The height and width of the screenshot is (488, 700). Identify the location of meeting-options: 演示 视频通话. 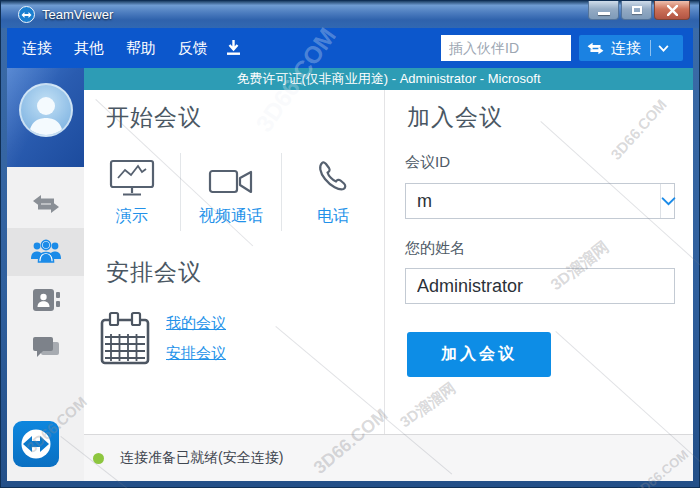
(234, 192).